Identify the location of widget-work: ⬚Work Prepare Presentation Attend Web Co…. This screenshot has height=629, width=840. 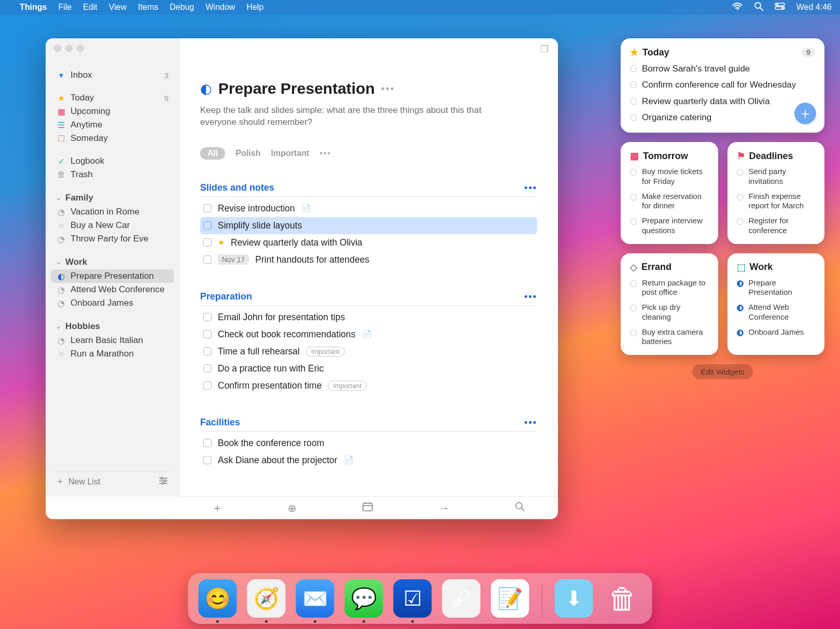
(776, 305).